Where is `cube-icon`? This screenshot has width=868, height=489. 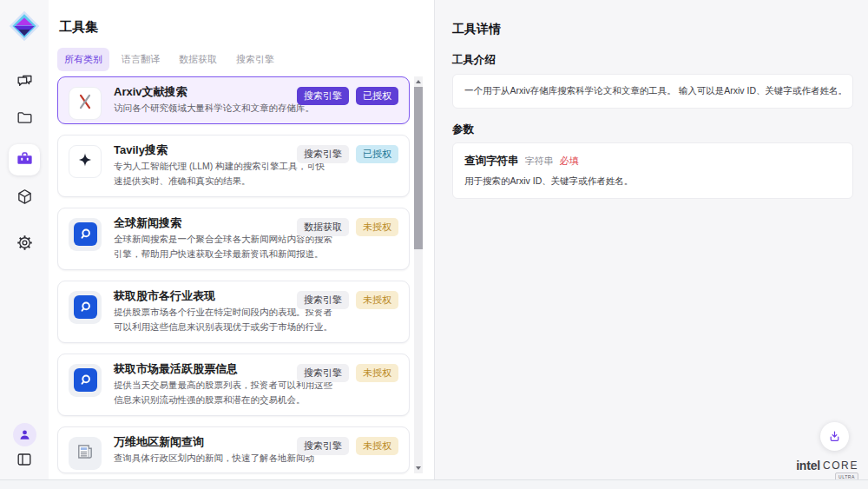
cube-icon is located at coordinates (24, 198).